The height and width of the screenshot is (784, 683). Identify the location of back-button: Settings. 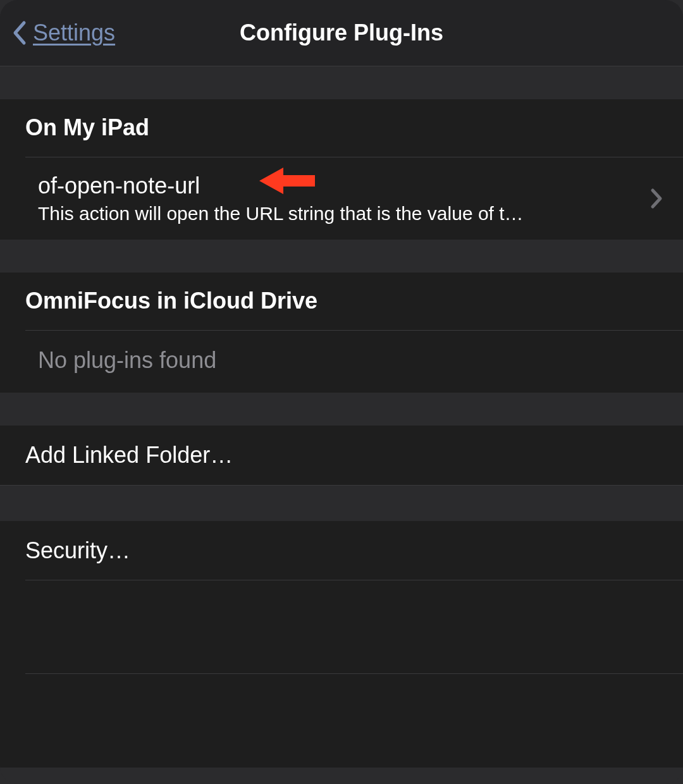
(63, 33).